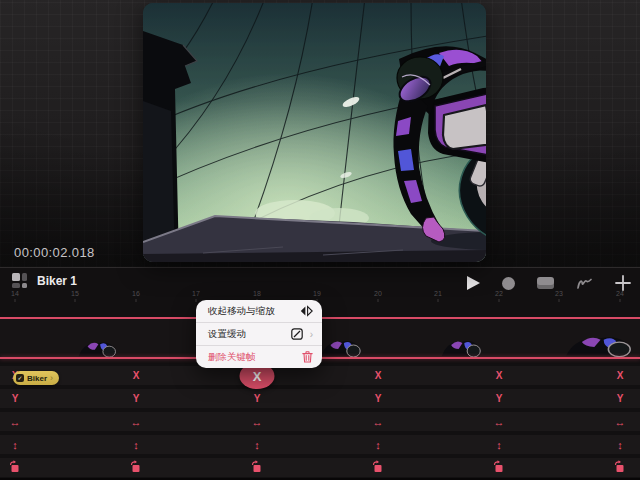 The image size is (640, 480). I want to click on menu-item: 删除关键帧, so click(259, 356).